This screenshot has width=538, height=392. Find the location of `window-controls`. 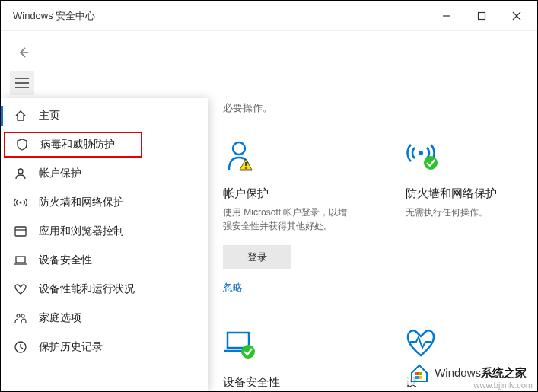

window-controls is located at coordinates (482, 16).